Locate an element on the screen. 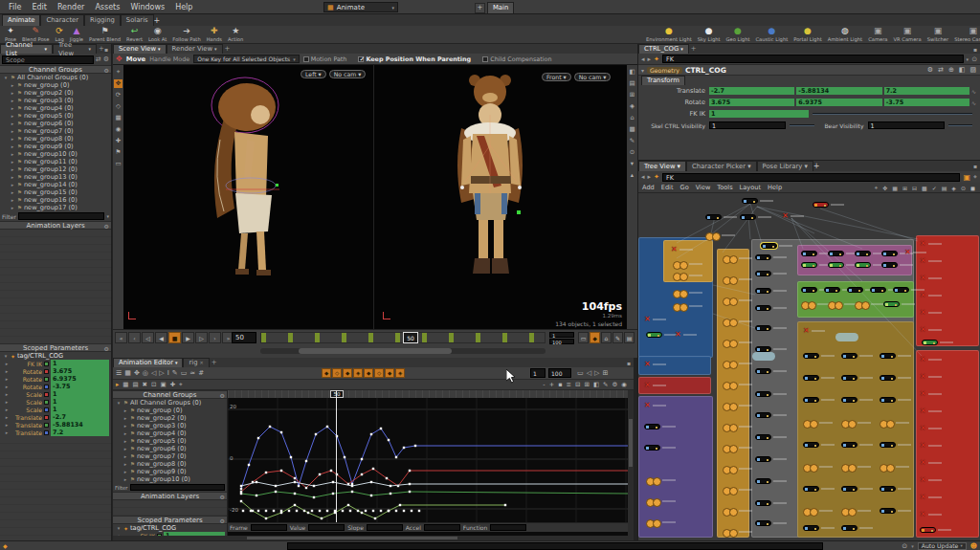  keep-position-checkbox: Keep Position When Parenting is located at coordinates (418, 59).